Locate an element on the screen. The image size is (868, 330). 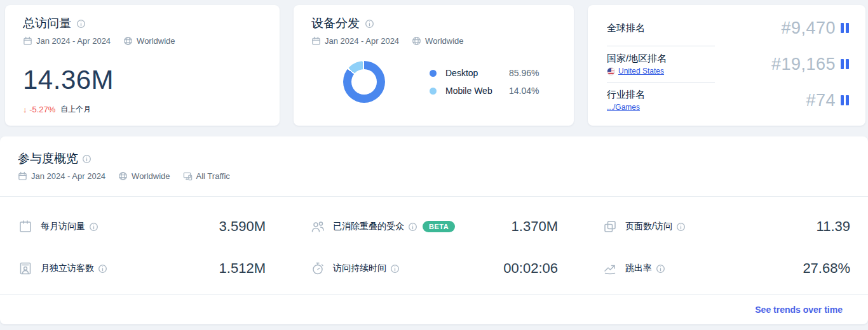
pages-per-visit-icon is located at coordinates (610, 227).